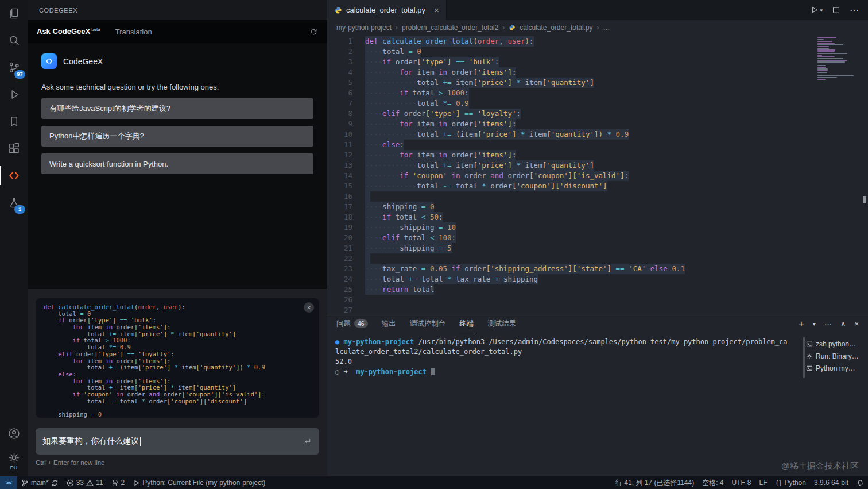 The height and width of the screenshot is (489, 868). What do you see at coordinates (177, 109) in the screenshot?
I see `suggestion-button: 有哪些给JavaScript的初学者的建议?` at bounding box center [177, 109].